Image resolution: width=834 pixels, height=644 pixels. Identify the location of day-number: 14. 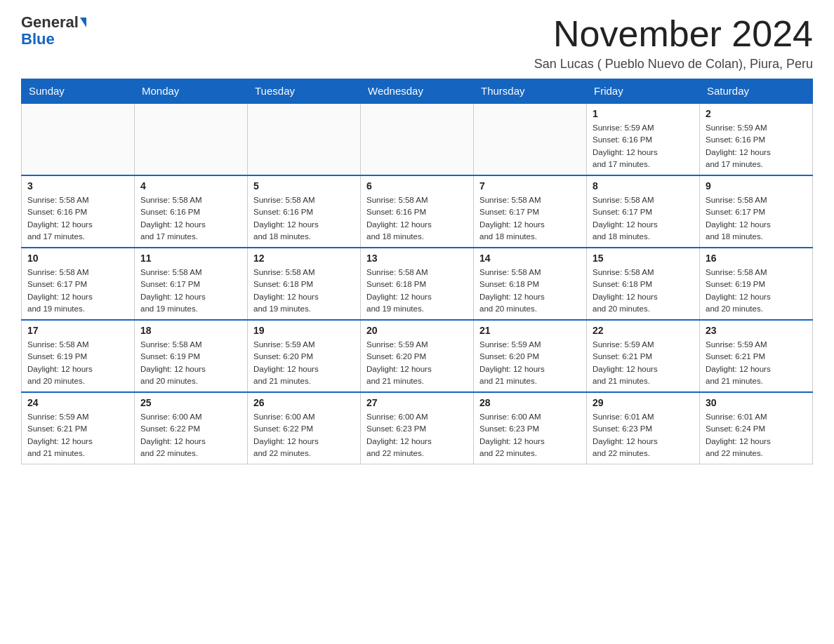
(530, 258).